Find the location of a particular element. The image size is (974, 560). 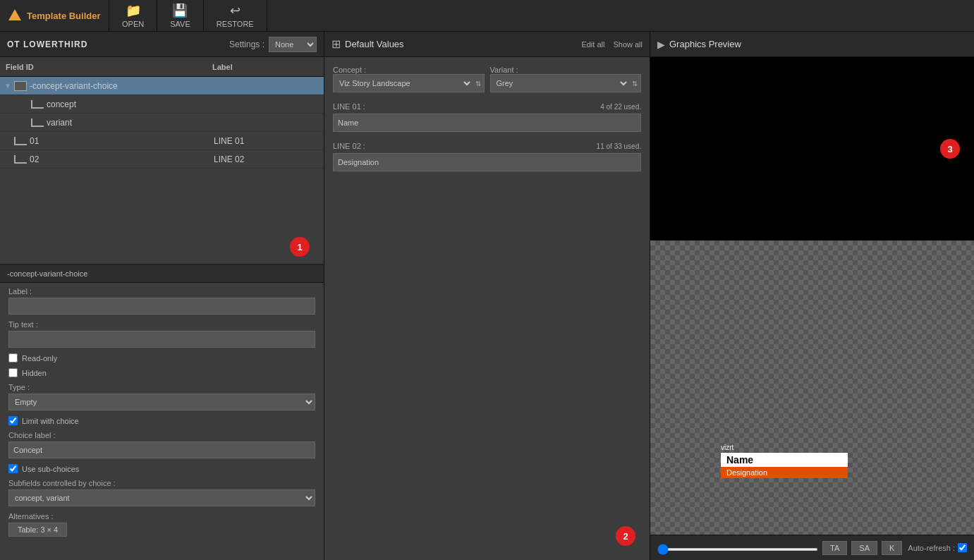

tree-item-02: 02 LINE 02 is located at coordinates (162, 159).